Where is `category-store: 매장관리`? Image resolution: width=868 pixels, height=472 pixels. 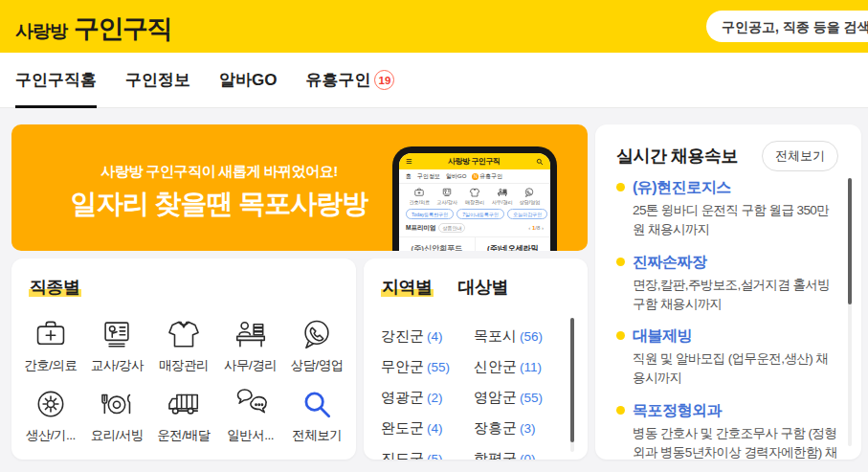
category-store: 매장관리 is located at coordinates (184, 345).